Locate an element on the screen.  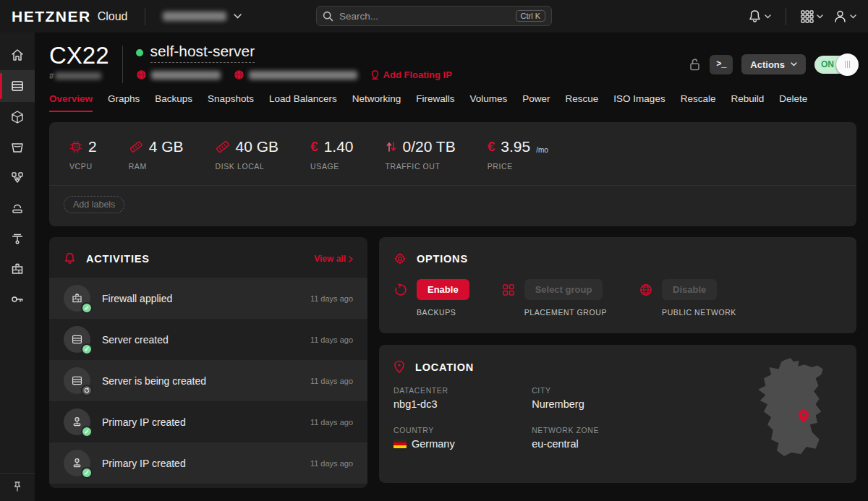
sidebar-item-storage is located at coordinates (17, 147).